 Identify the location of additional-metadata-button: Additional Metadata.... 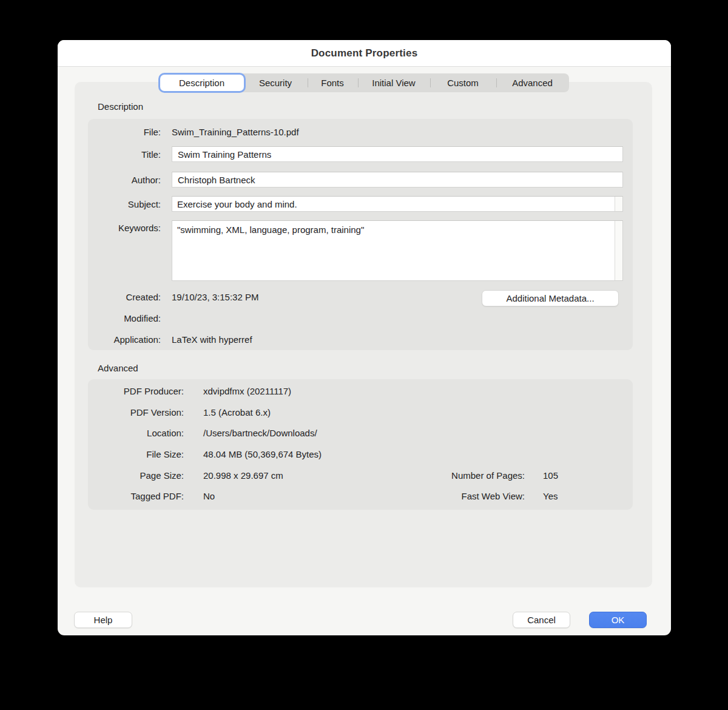
(550, 299).